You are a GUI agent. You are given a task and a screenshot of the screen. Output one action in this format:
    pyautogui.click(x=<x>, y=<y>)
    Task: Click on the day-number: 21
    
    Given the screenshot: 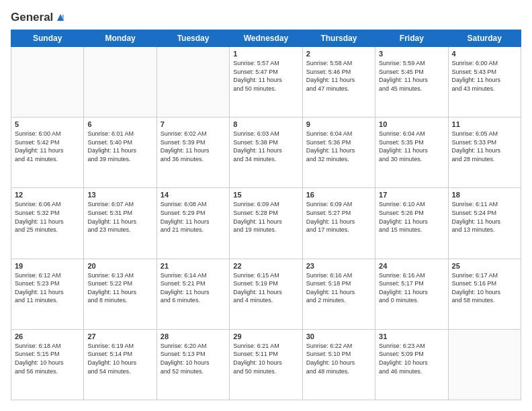 What is the action you would take?
    pyautogui.click(x=193, y=266)
    